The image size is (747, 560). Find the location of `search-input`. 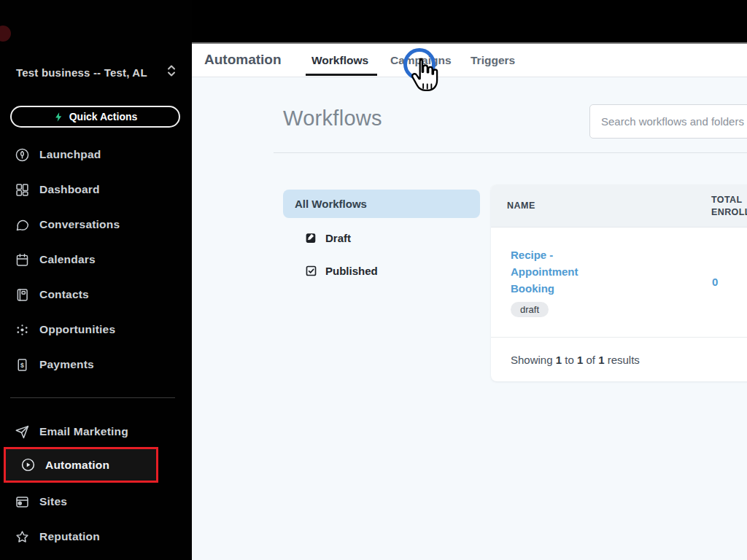

search-input is located at coordinates (668, 121).